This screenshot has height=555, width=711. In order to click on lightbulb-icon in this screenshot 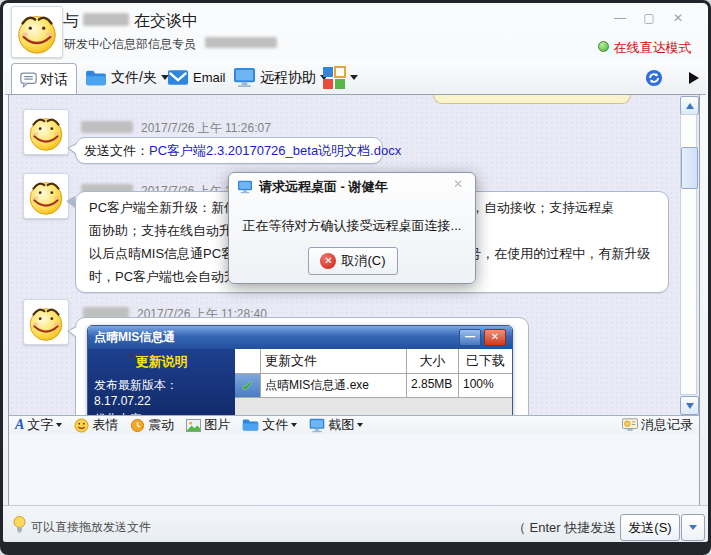, I will do `click(20, 525)`.